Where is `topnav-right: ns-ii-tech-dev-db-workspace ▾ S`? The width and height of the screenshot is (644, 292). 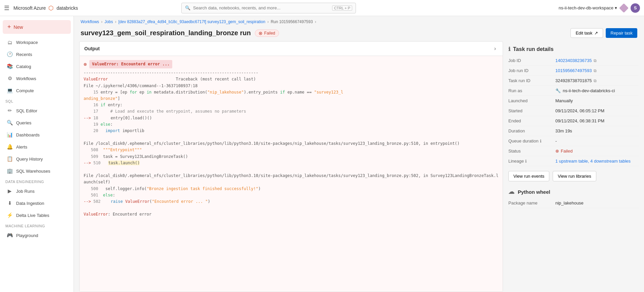
topnav-right: ns-ii-tech-dev-db-workspace ▾ S is located at coordinates (599, 8).